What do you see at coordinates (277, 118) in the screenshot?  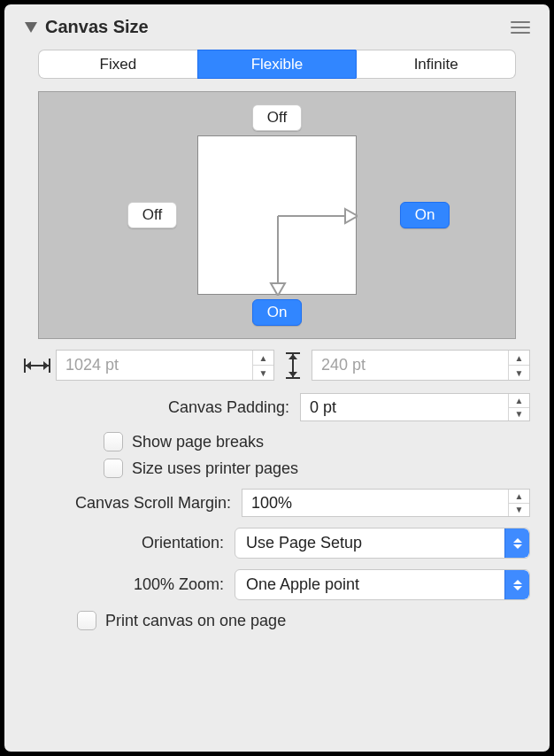 I see `expand-top-toggle: Off` at bounding box center [277, 118].